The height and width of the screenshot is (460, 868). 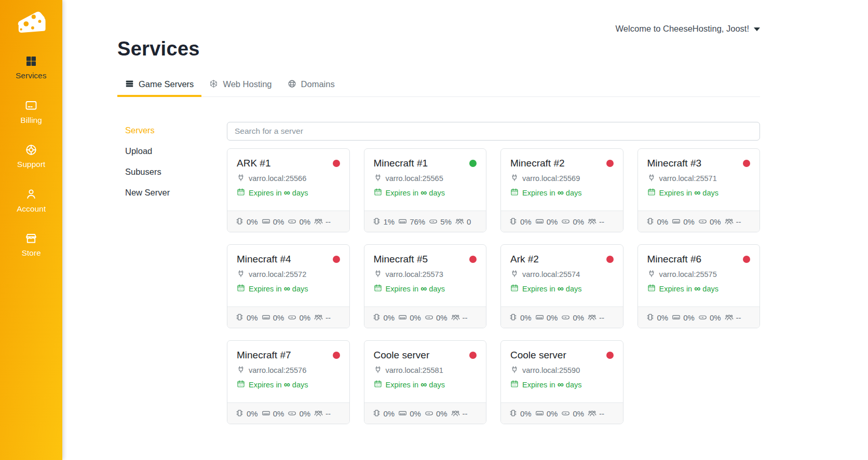 What do you see at coordinates (214, 84) in the screenshot?
I see `web-icon` at bounding box center [214, 84].